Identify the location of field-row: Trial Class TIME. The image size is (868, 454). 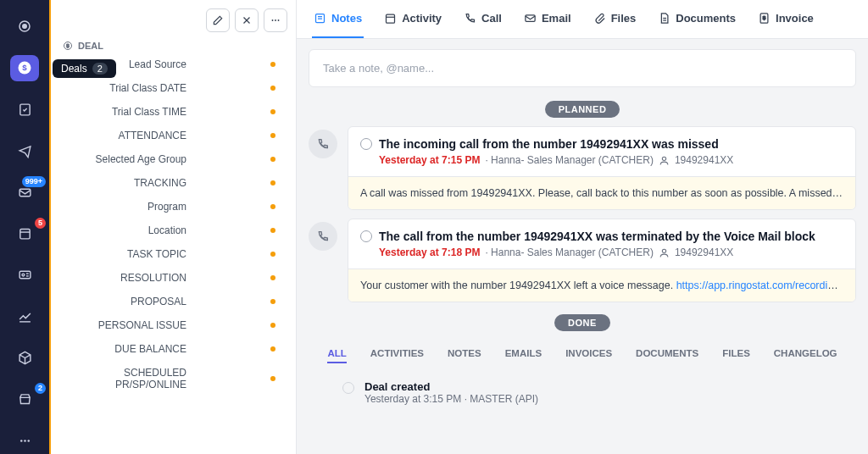
(173, 112).